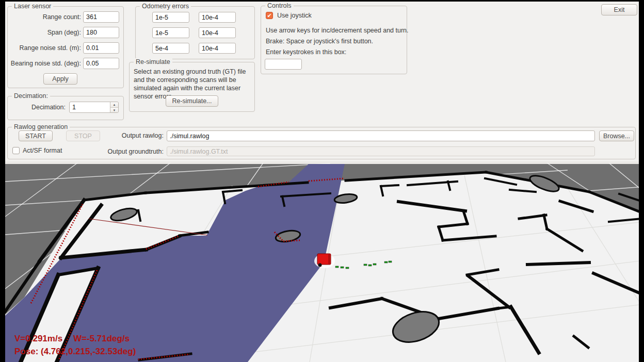 Image resolution: width=644 pixels, height=362 pixels. I want to click on span-input, so click(101, 32).